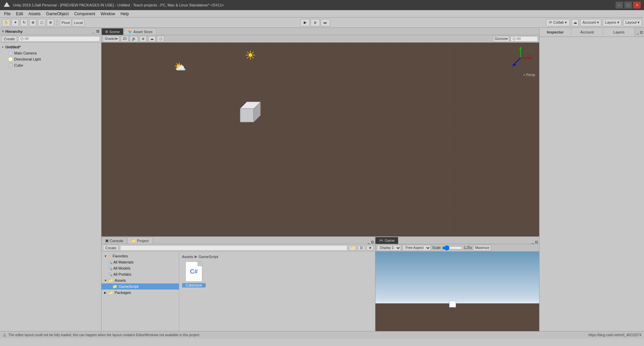  What do you see at coordinates (51, 47) in the screenshot?
I see `hierarchy-item-untitled: ▼ Untitled*` at bounding box center [51, 47].